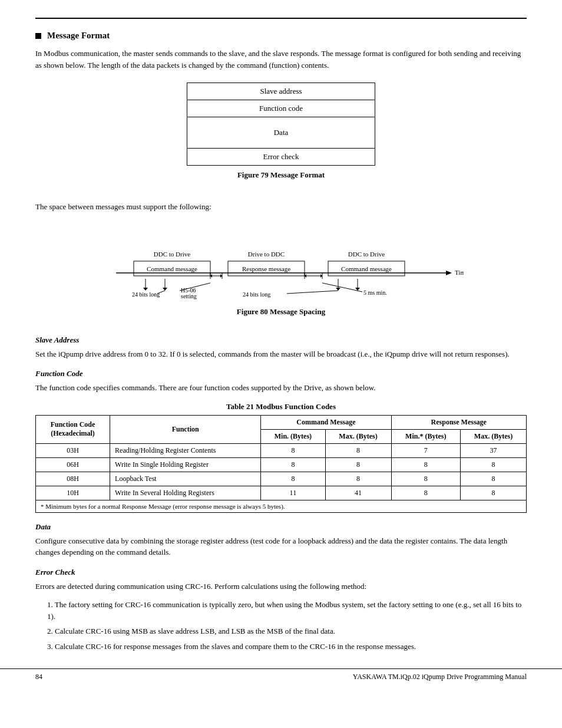 The height and width of the screenshot is (728, 562). What do you see at coordinates (281, 527) in the screenshot?
I see `data-title: Data` at bounding box center [281, 527].